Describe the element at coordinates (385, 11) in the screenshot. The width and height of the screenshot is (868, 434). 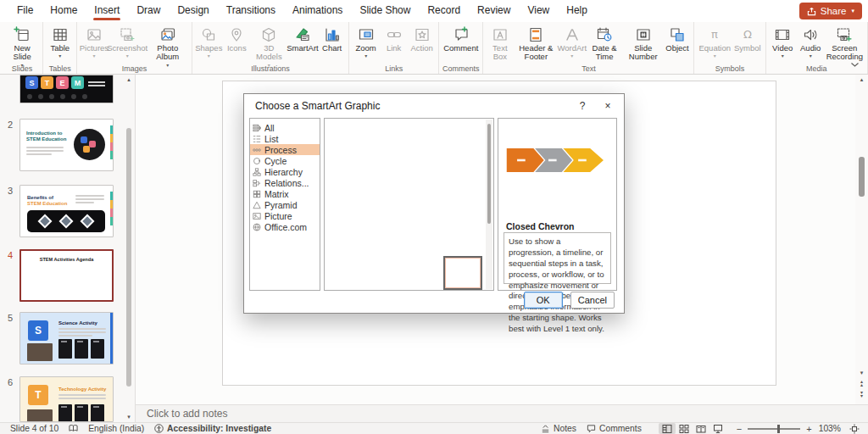
I see `menu-item-slide-show: Slide Show` at that location.